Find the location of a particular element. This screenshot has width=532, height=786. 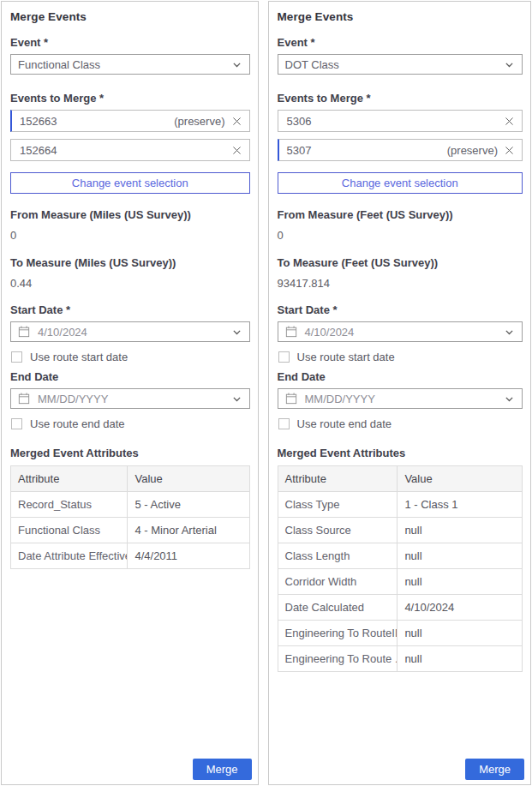

attribute-cell: Date Calculated is located at coordinates (338, 608).